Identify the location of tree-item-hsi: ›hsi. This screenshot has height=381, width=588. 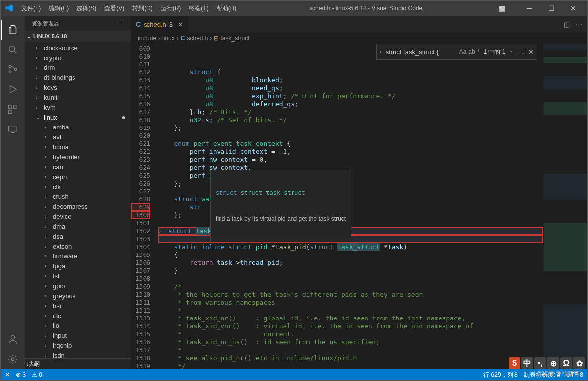
(77, 306).